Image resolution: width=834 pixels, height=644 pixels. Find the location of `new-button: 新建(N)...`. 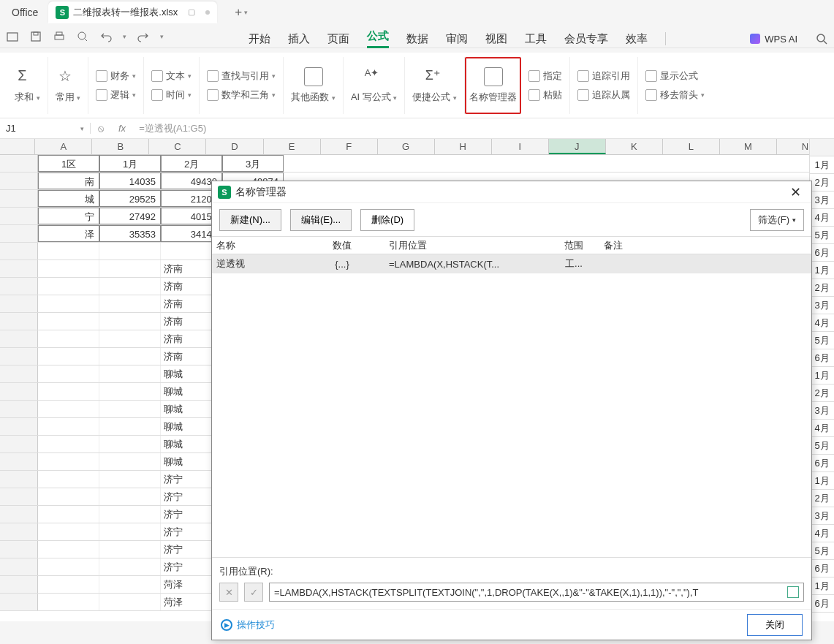

new-button: 新建(N)... is located at coordinates (250, 220).